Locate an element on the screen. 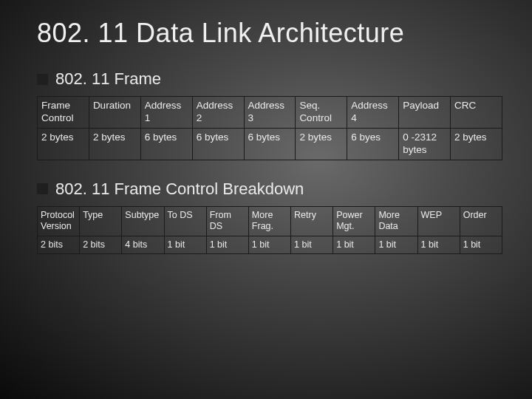 This screenshot has width=532, height=399. section-heading-frame-control: 802. 11 Frame Control Breakdown is located at coordinates (270, 189).